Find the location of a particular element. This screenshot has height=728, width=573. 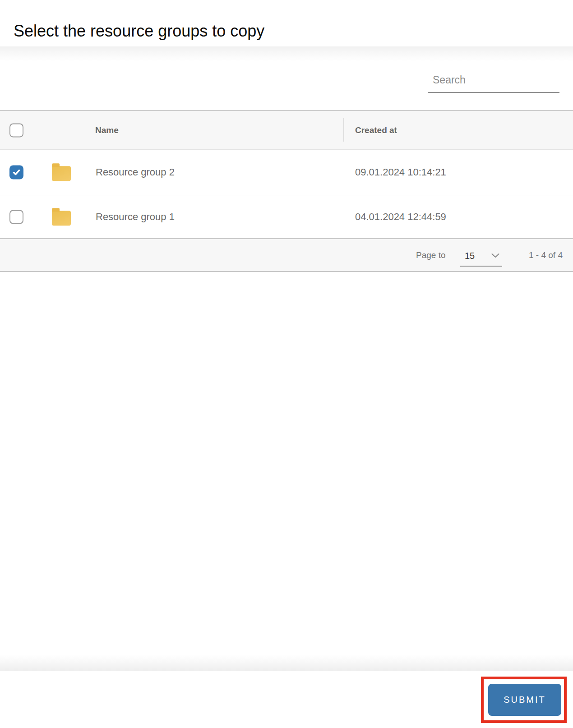

page-size-select: 15 is located at coordinates (481, 256).